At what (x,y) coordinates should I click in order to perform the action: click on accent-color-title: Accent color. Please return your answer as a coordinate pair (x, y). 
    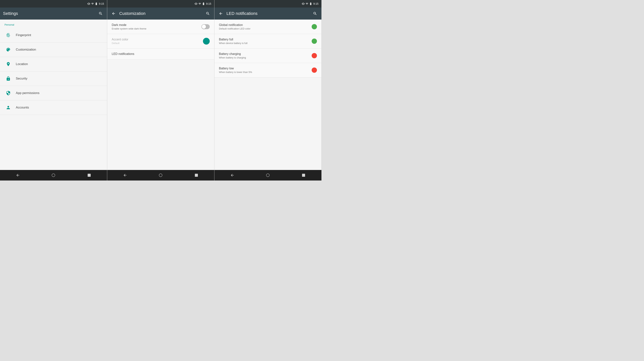
    Looking at the image, I should click on (158, 40).